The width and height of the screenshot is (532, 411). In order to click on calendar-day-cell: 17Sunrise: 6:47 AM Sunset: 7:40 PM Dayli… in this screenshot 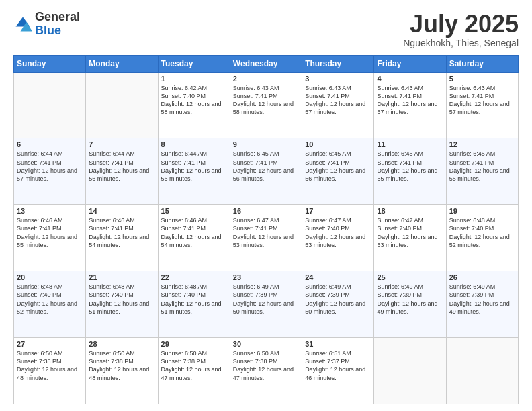, I will do `click(339, 238)`.